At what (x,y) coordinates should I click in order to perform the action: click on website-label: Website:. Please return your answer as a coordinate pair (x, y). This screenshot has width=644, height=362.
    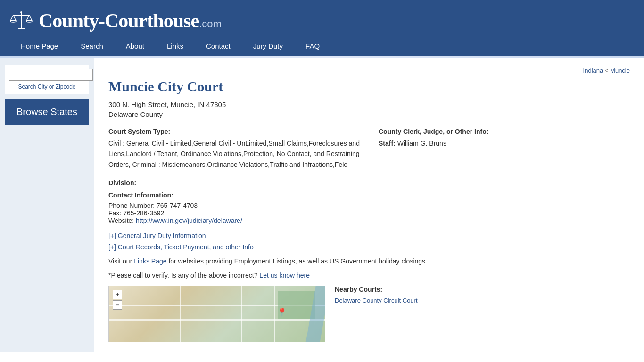
    Looking at the image, I should click on (121, 221).